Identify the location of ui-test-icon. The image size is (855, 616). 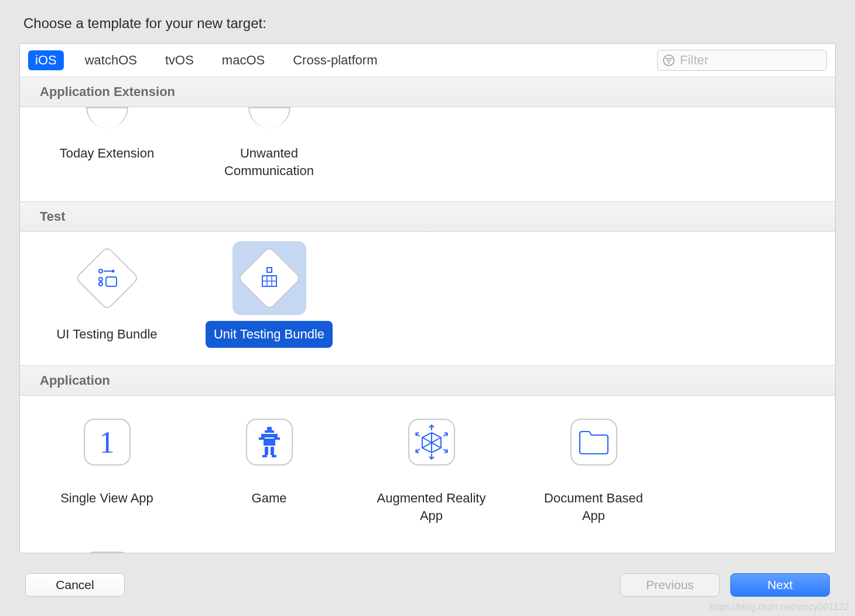
(107, 278).